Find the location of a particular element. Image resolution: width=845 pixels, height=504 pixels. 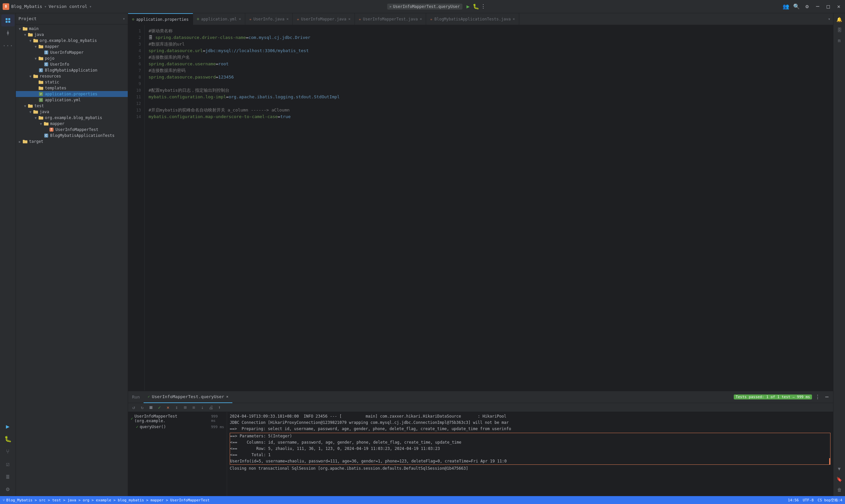

run-tree-item: ✓UserInfoMapperTest (org.example.999 ms is located at coordinates (177, 418).